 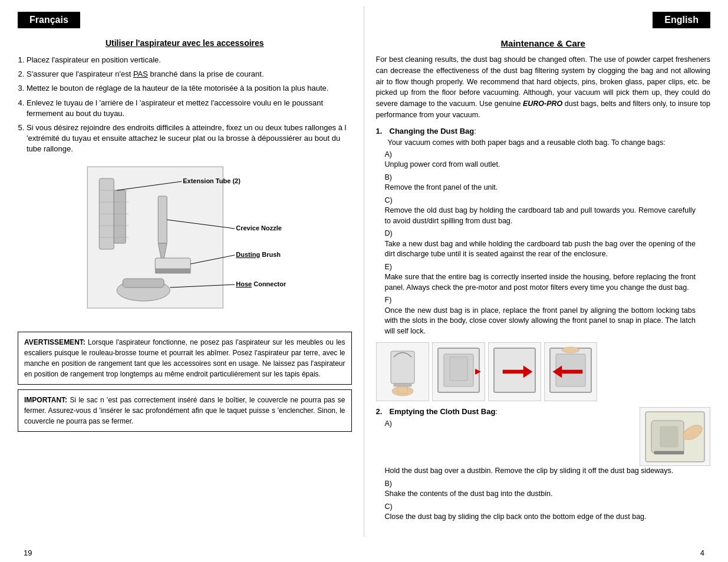 I want to click on english-lang-header: English, so click(x=681, y=20).